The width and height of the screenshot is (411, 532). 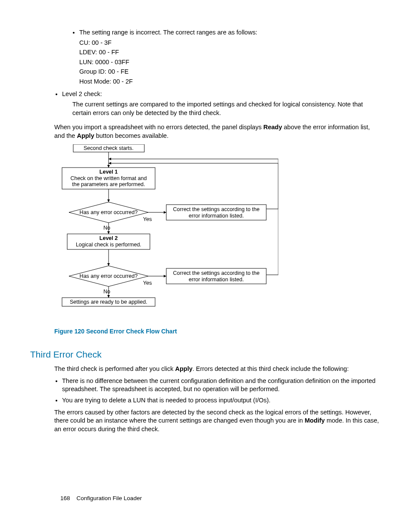 What do you see at coordinates (85, 136) in the screenshot?
I see `import-apply-bold: Apply` at bounding box center [85, 136].